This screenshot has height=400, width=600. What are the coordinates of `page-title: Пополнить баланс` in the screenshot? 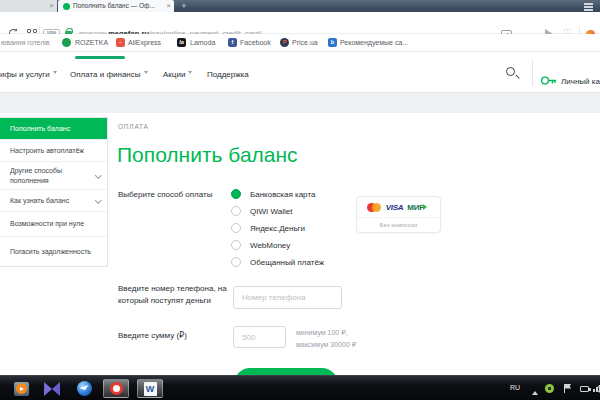 It's located at (208, 155).